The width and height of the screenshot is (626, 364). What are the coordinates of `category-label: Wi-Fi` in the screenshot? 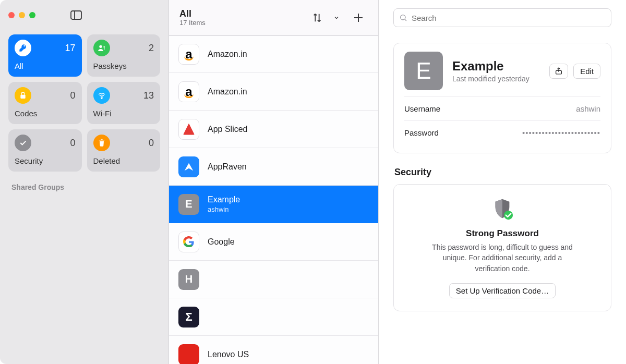 It's located at (124, 114).